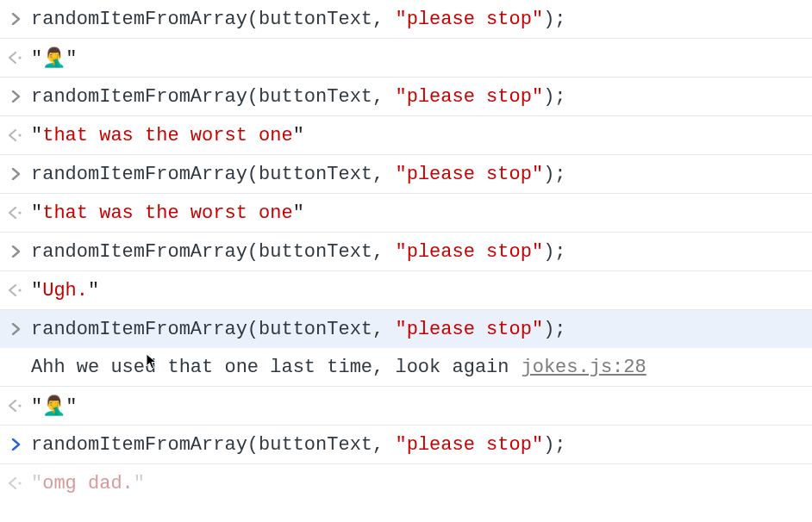 The width and height of the screenshot is (812, 522). What do you see at coordinates (66, 291) in the screenshot?
I see `output-string: Ugh.` at bounding box center [66, 291].